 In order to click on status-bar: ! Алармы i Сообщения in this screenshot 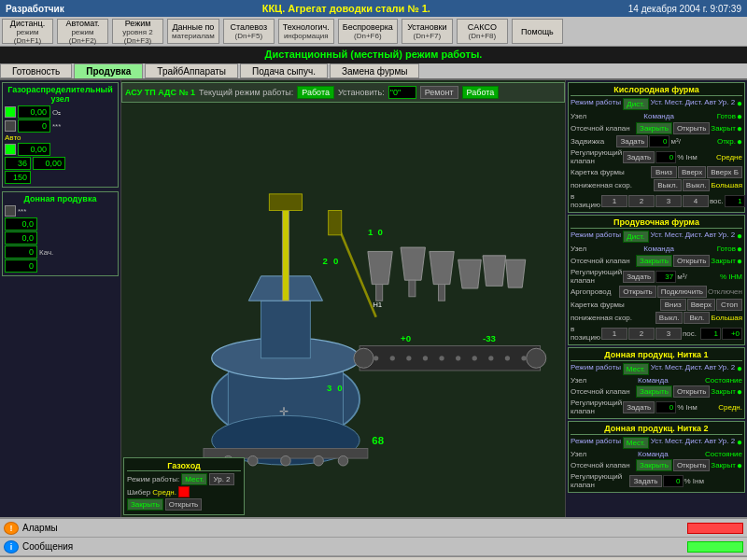, I will do `click(374, 537)`.